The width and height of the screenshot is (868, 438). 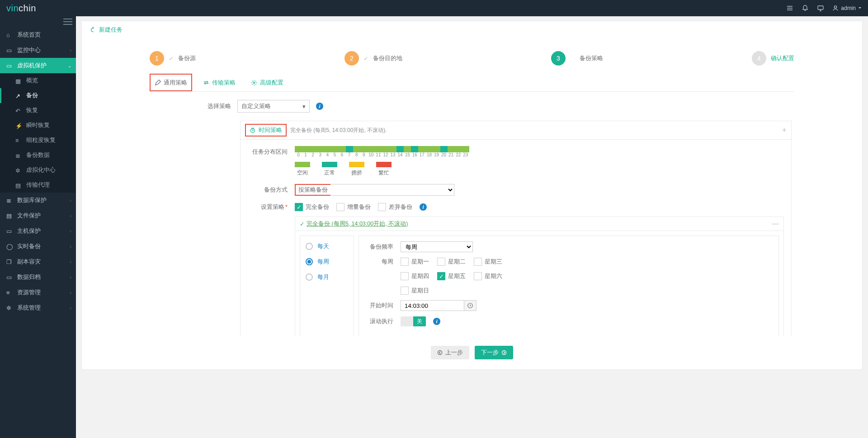 I want to click on sidebar-item-vmprotect: ▭虚拟机保护⌄, so click(x=38, y=66).